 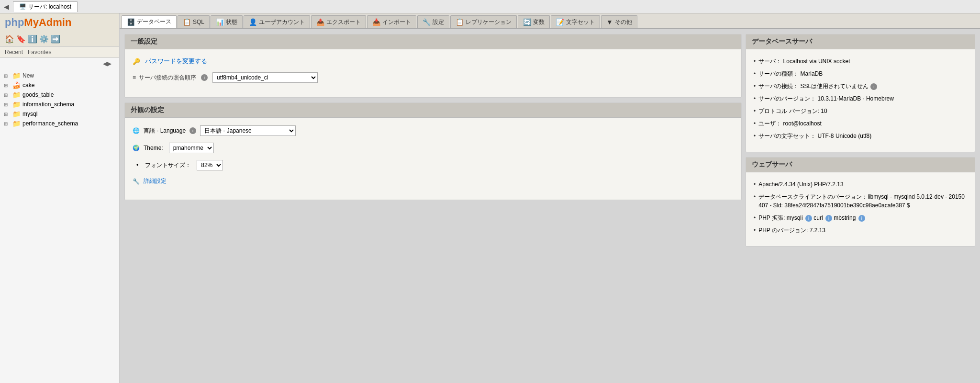 What do you see at coordinates (14, 23) in the screenshot?
I see `logo-php: php` at bounding box center [14, 23].